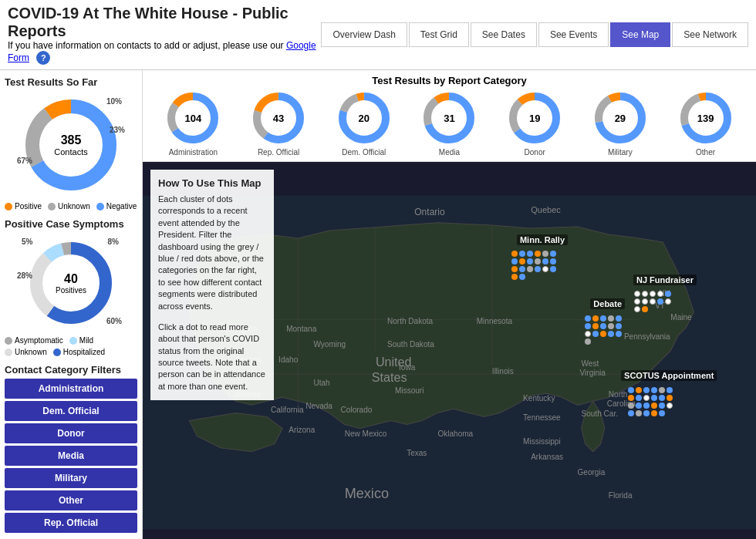 This screenshot has height=539, width=756. Describe the element at coordinates (710, 35) in the screenshot. I see `nav-tab-see-network: See Network` at that location.